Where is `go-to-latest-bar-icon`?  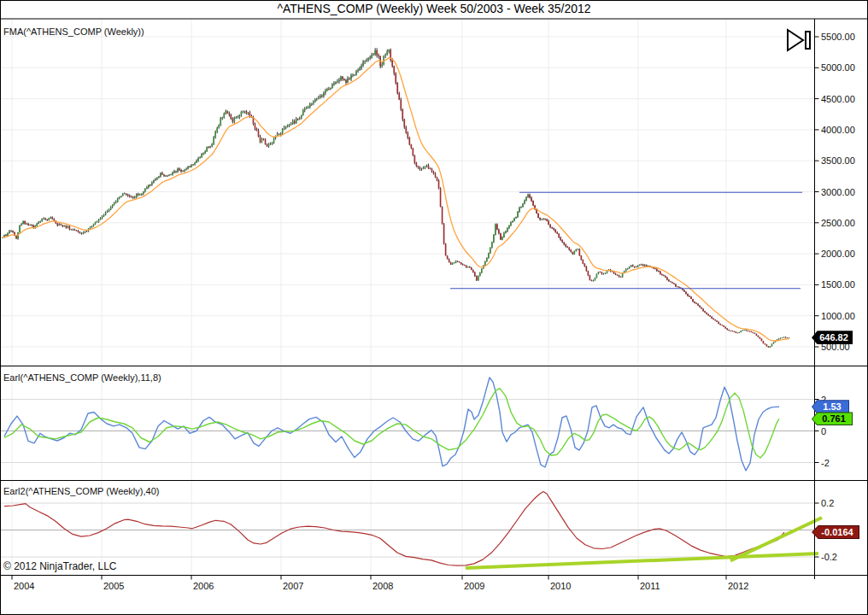 go-to-latest-bar-icon is located at coordinates (799, 41).